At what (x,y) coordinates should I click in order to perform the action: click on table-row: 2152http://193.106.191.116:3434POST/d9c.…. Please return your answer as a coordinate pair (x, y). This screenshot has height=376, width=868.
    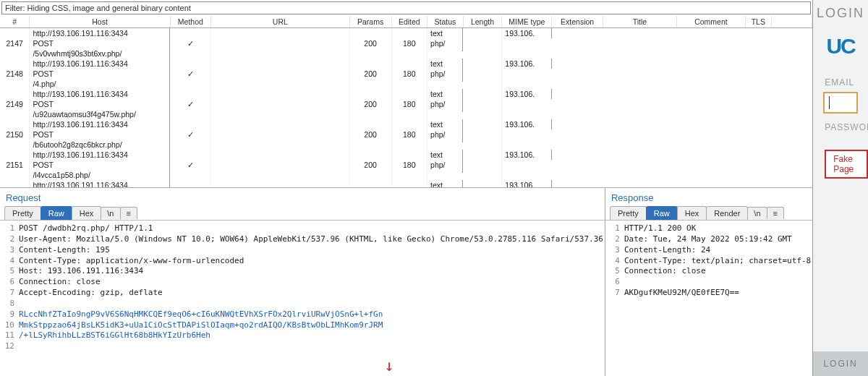
    Looking at the image, I should click on (407, 184).